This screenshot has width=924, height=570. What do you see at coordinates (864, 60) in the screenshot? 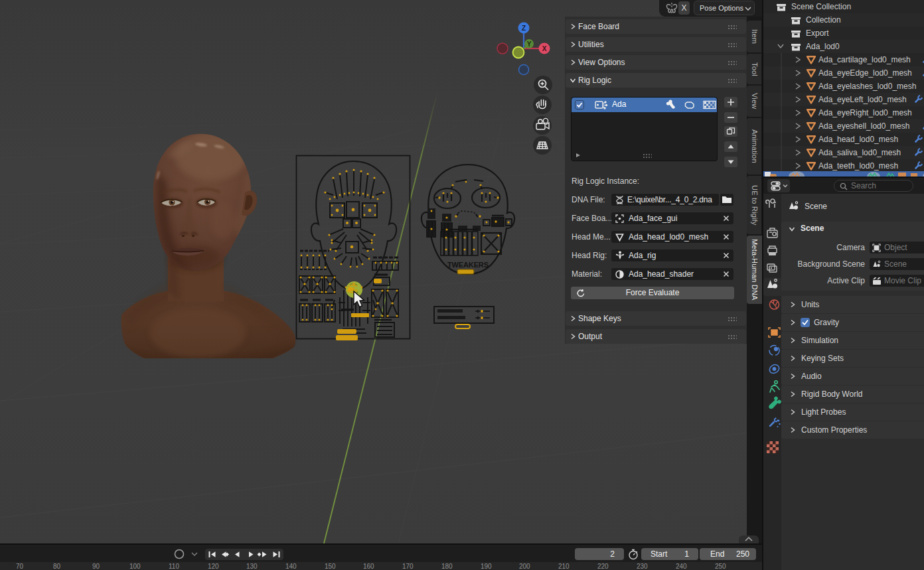
I see `svg-text: Ada_cartilage_lod0_mesh` at bounding box center [864, 60].